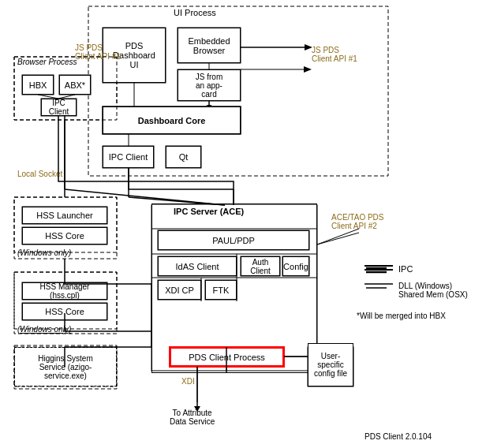 The height and width of the screenshot is (448, 486). I want to click on paul-pdp-box: PAUL/PDP, so click(234, 240).